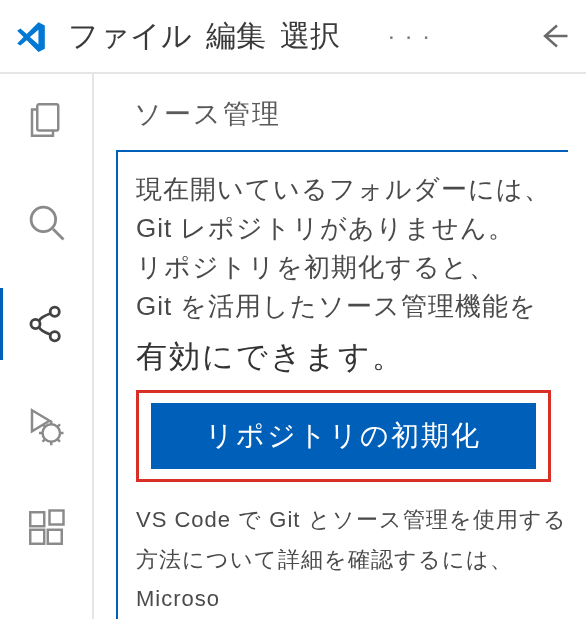  Describe the element at coordinates (352, 580) in the screenshot. I see `help-line: 方法について詳細を確認するには、Microso` at that location.